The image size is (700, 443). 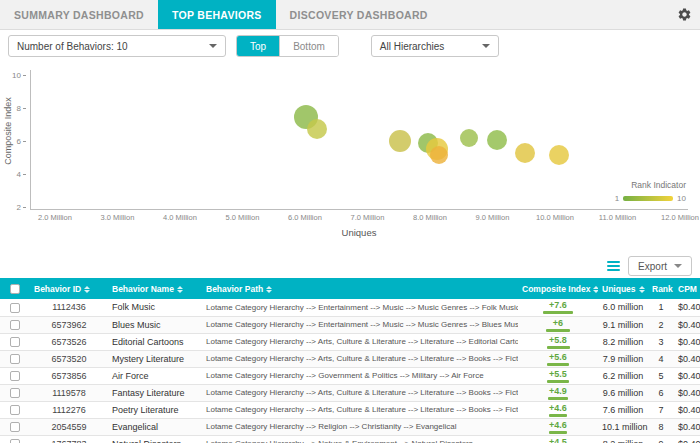 What do you see at coordinates (558, 340) in the screenshot?
I see `composite-index-value: +5.8` at bounding box center [558, 340].